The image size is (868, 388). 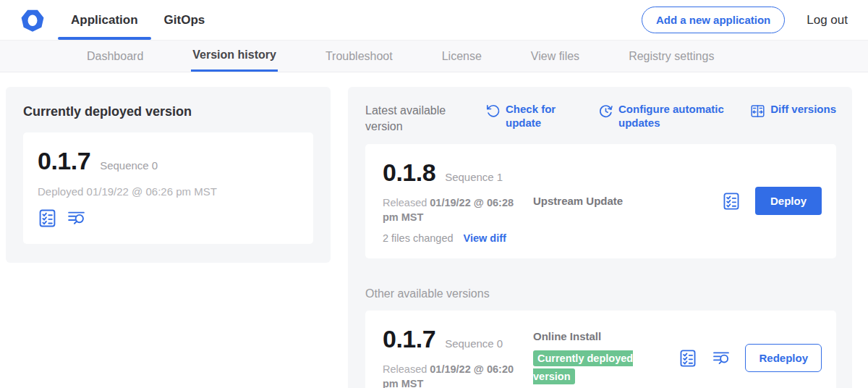 What do you see at coordinates (168, 111) in the screenshot?
I see `deployed-panel-title: Currently deployed version` at bounding box center [168, 111].